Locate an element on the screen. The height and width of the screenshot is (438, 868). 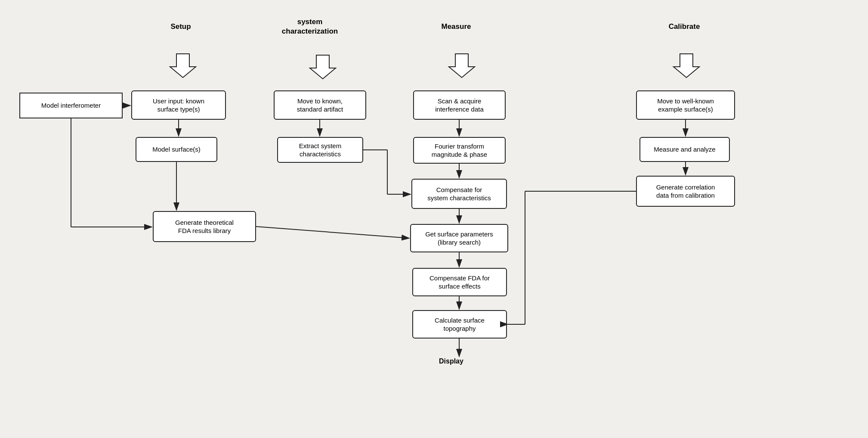
box-get-surface: Get surface parameters(library search) is located at coordinates (459, 238).